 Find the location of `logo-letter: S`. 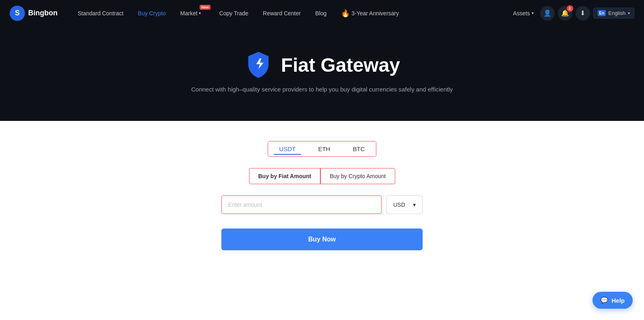

logo-letter: S is located at coordinates (17, 13).